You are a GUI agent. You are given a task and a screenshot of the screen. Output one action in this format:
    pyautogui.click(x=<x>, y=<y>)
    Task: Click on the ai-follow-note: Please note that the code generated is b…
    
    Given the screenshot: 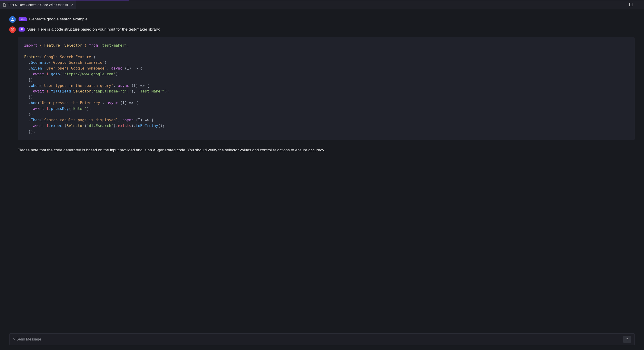 What is the action you would take?
    pyautogui.click(x=326, y=150)
    